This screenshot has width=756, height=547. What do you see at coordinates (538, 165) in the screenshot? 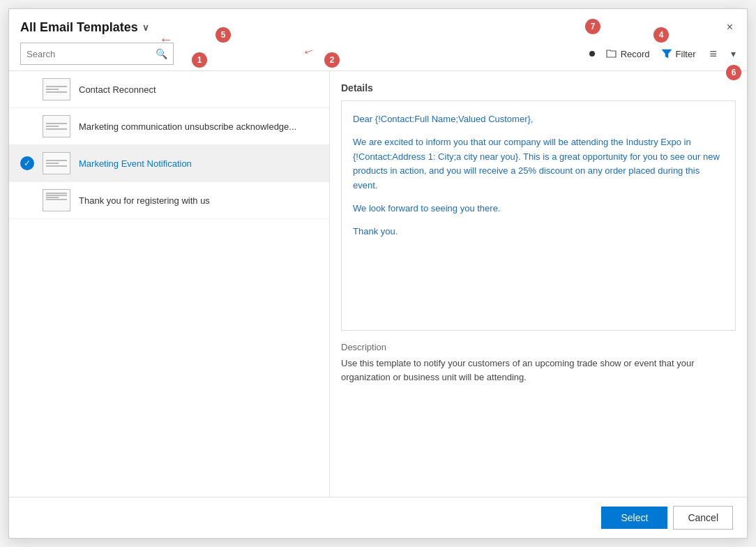
I see `email-line-2: We are excited to inform you that our co…` at bounding box center [538, 165].